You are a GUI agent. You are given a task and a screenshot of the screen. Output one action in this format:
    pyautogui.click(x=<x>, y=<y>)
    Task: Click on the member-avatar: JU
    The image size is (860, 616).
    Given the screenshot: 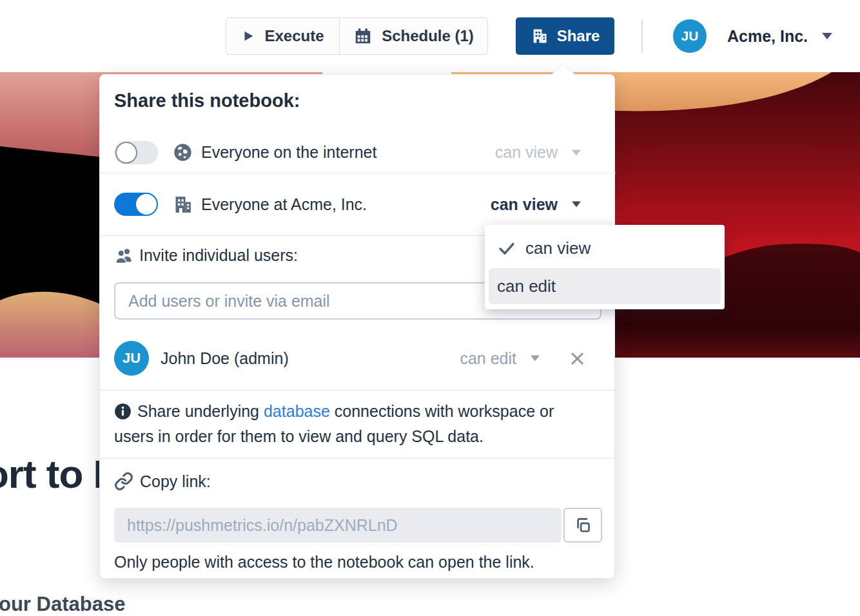 What is the action you would take?
    pyautogui.click(x=132, y=358)
    